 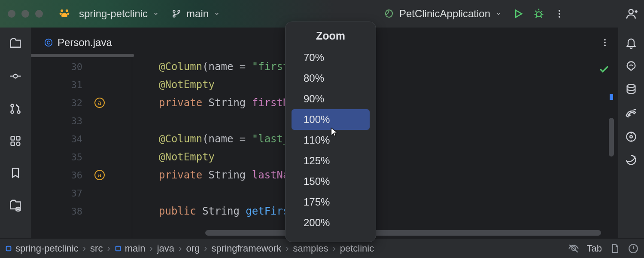 What do you see at coordinates (15, 133) in the screenshot?
I see `left-tool-rail` at bounding box center [15, 133].